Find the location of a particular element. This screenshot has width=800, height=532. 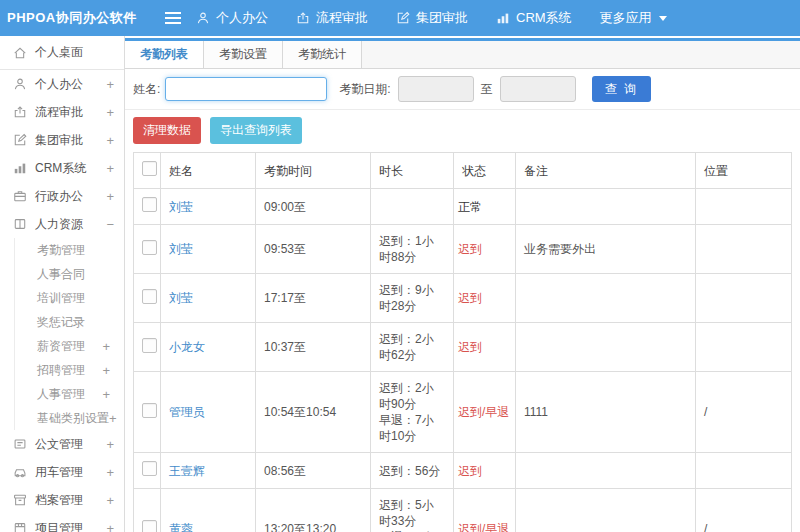

select-all-header-cell is located at coordinates (148, 171).